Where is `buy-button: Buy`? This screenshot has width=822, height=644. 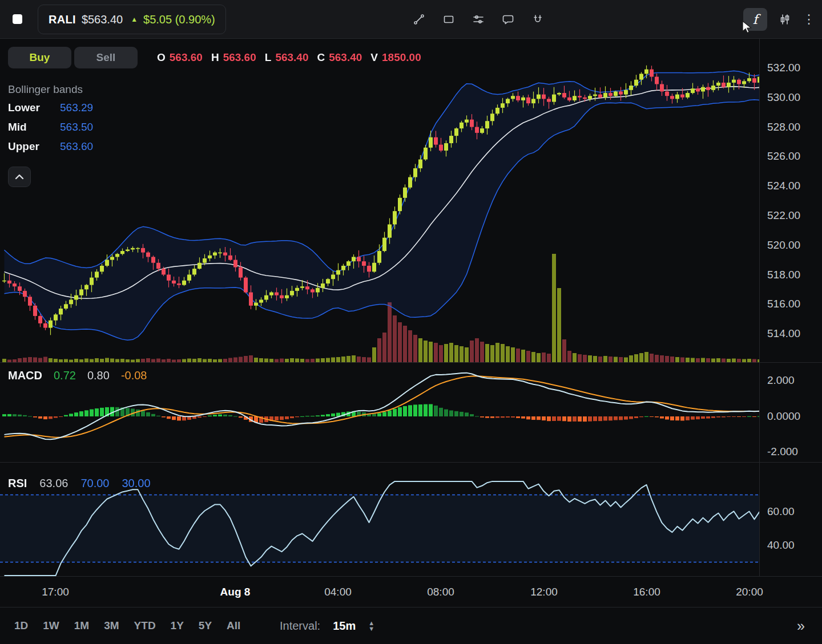
buy-button: Buy is located at coordinates (40, 58).